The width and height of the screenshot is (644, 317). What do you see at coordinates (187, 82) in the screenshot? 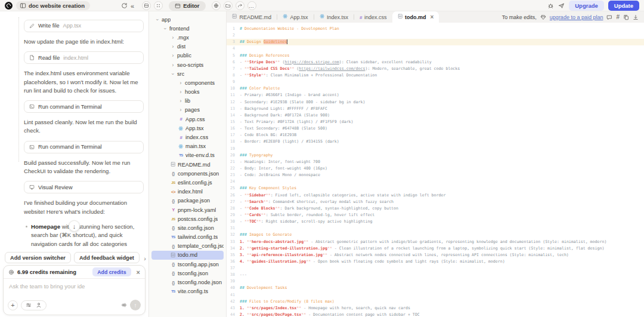
I see `tree-folder-components: ›components` at bounding box center [187, 82].